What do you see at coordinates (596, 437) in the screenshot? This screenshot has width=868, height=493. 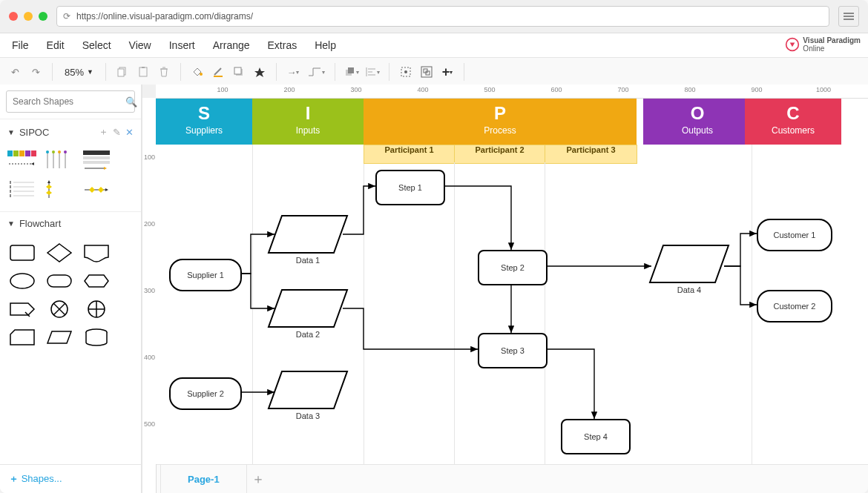 I see `node-step-4: Step 4` at bounding box center [596, 437].